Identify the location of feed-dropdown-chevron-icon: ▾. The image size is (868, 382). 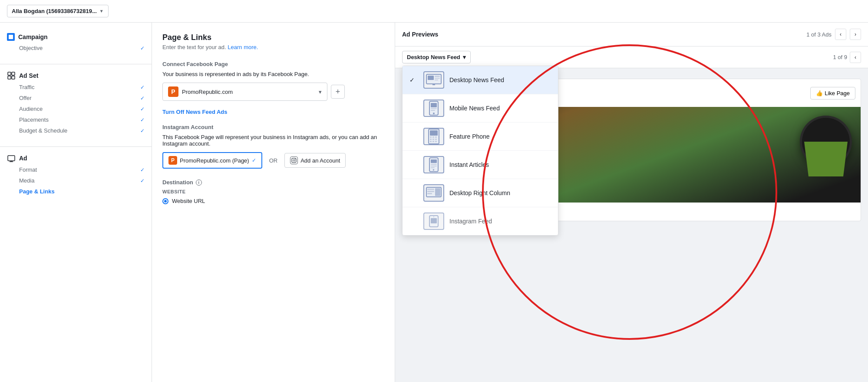
(465, 57).